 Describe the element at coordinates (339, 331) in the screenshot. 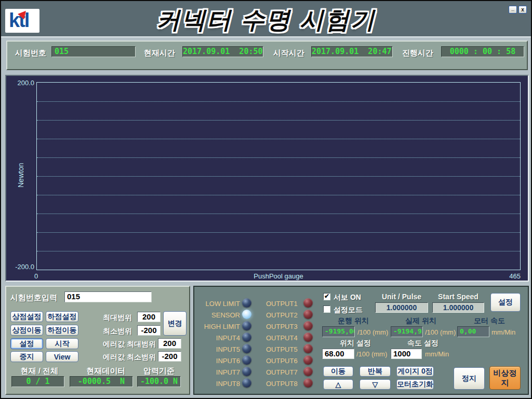

I see `run-position-value: -9195,00` at that location.